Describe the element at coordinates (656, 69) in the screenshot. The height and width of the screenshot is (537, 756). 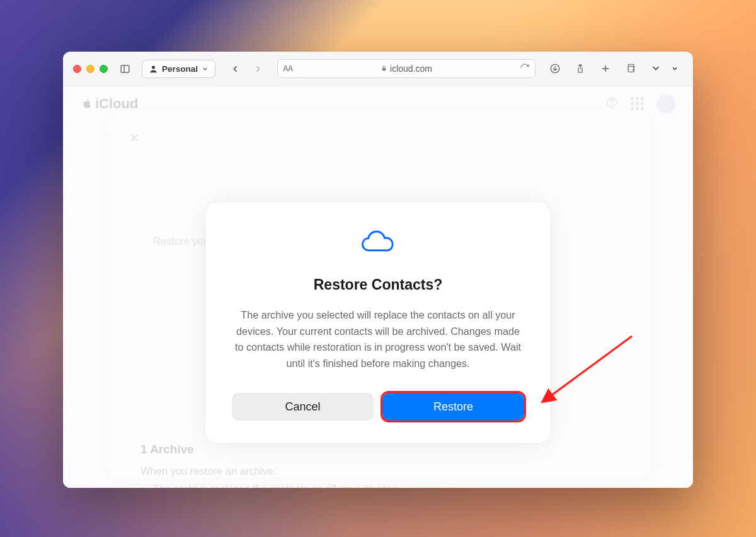
I see `overflow-icon` at that location.